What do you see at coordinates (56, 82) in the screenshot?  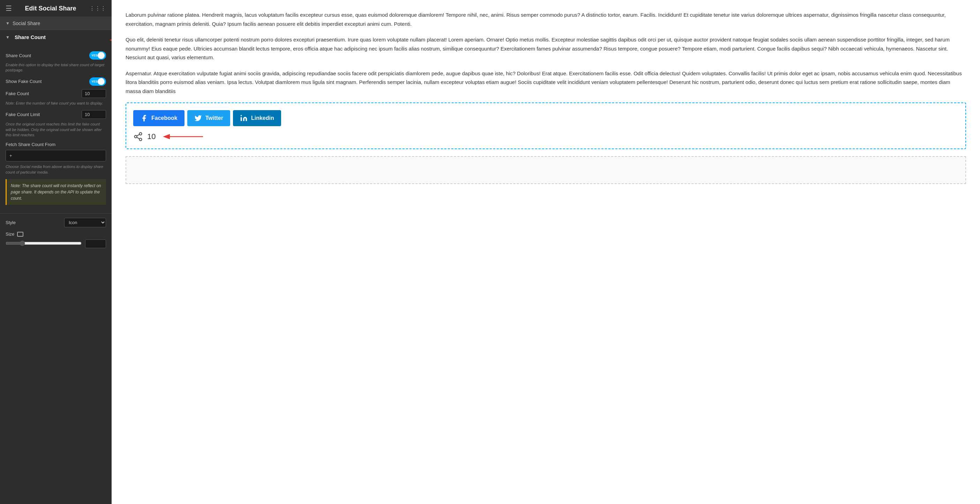 I see `show-fake-count-row: Show Fake Count YES` at bounding box center [56, 82].